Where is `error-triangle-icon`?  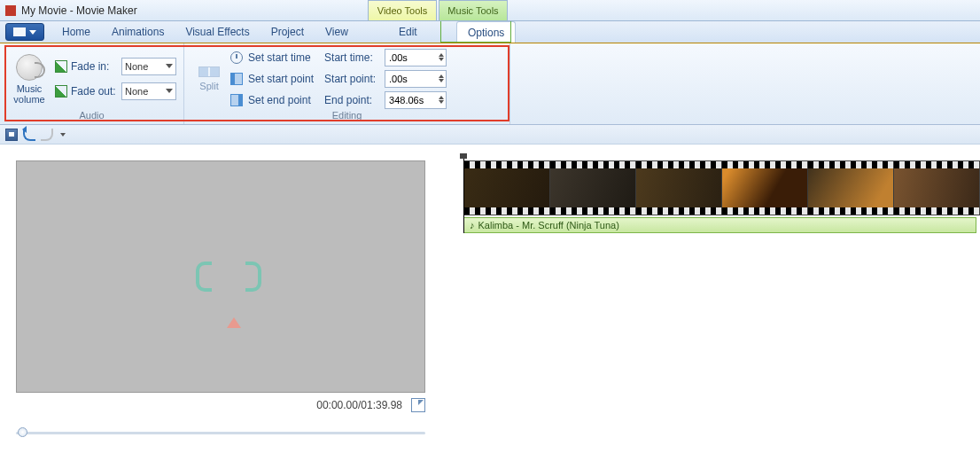
error-triangle-icon is located at coordinates (234, 323).